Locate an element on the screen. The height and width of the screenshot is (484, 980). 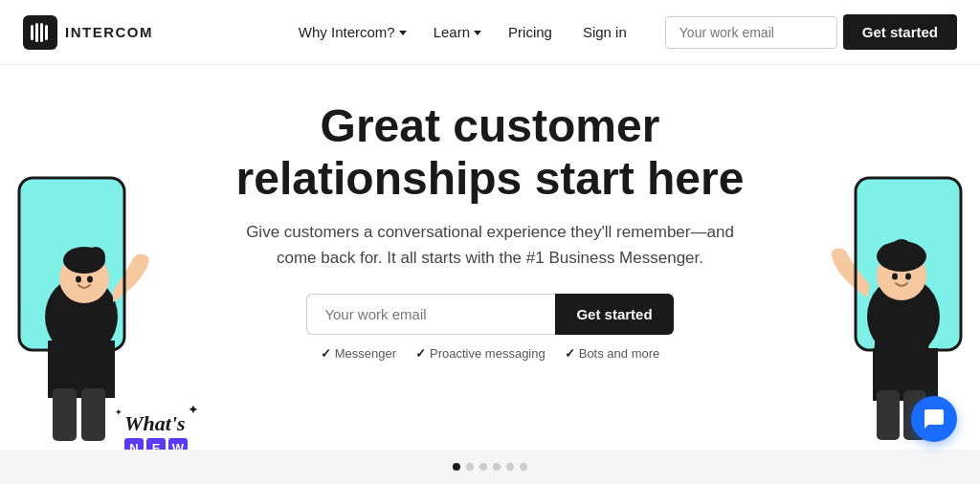
hero-feature-checks: ✓ Messenger ✓ Proactive messaging ✓ Bots… is located at coordinates (490, 354).